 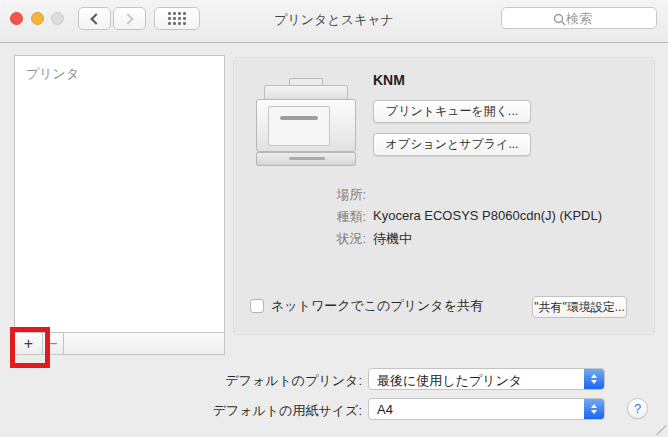 I want to click on add-printer-button: +, so click(x=29, y=344).